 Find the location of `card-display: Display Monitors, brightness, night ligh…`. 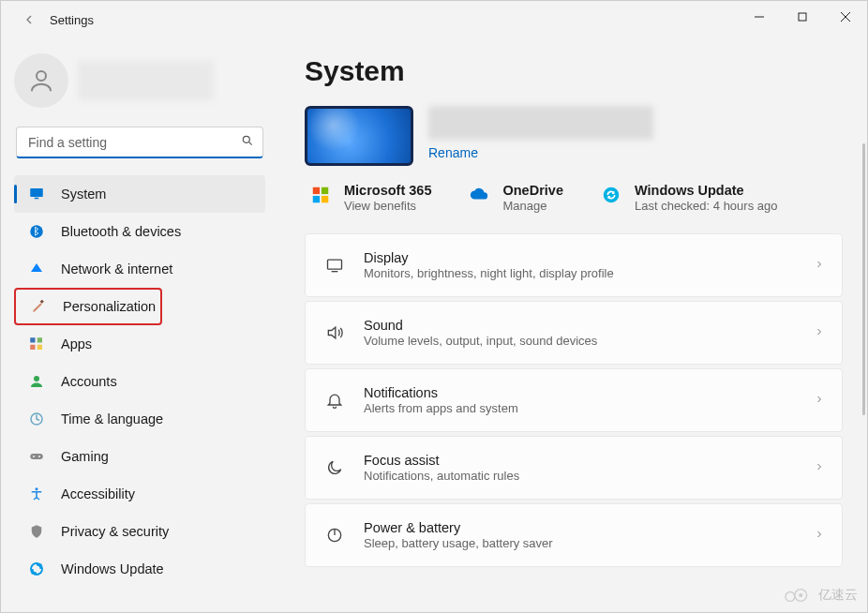

card-display: Display Monitors, brightness, night ligh… is located at coordinates (574, 265).